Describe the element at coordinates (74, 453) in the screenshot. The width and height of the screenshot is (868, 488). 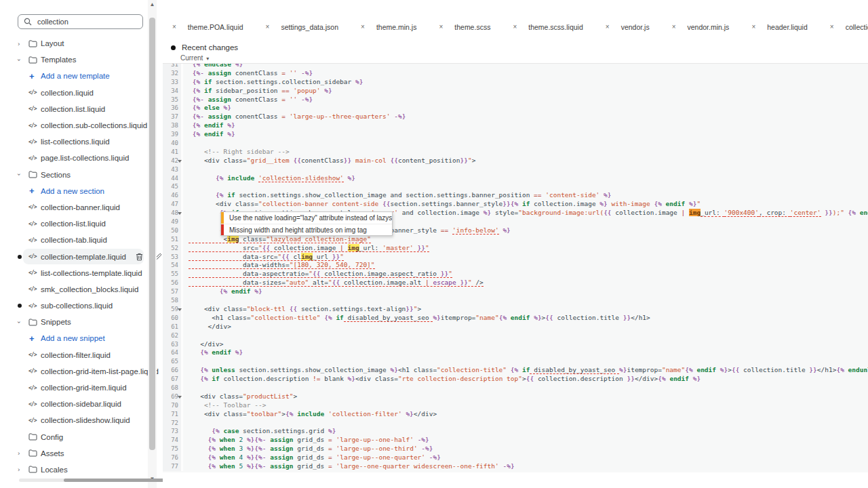
I see `sidebar-item-assets: ›Assets` at that location.